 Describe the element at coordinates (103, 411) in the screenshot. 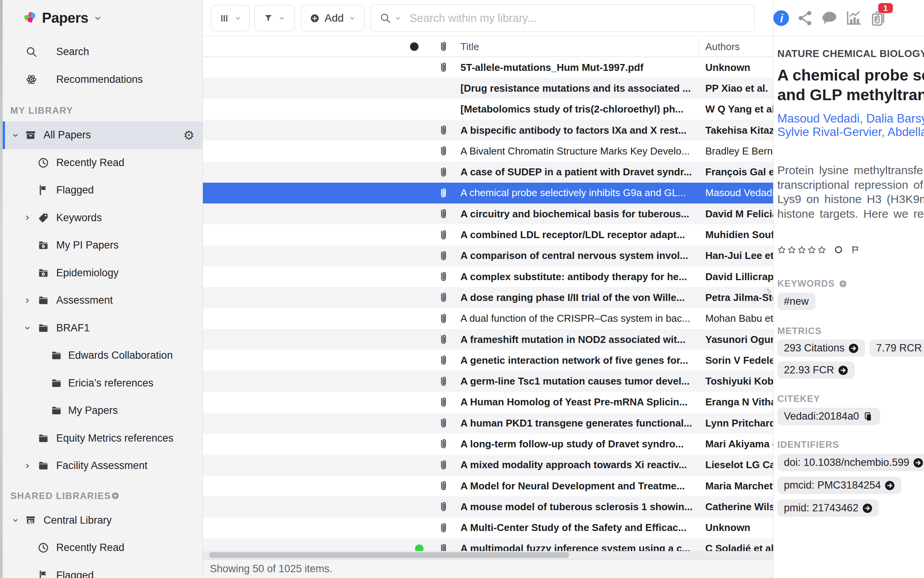

I see `sidebar-item-my-papers: My Papers` at that location.